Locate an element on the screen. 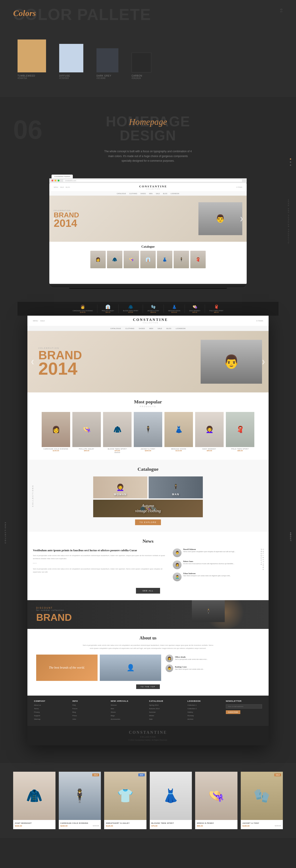 The height and width of the screenshot is (868, 296). footer-table-section: COMPANY About us Terms Privacy Support S… is located at coordinates (148, 711).